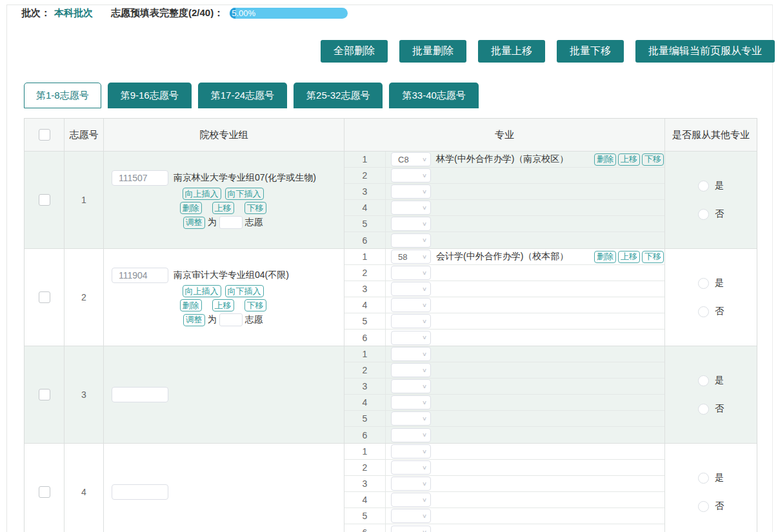 Image resolution: width=778 pixels, height=532 pixels. Describe the element at coordinates (504, 451) in the screenshot. I see `major-subrow: 1∨` at that location.